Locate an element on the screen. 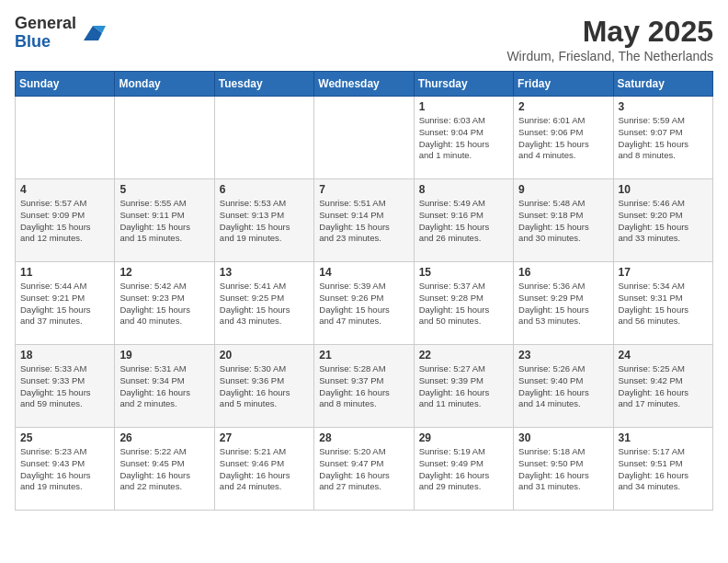  day-info: Sunrise: 5:22 AM Sunset: 9:45 PM Dayligh… is located at coordinates (164, 469).